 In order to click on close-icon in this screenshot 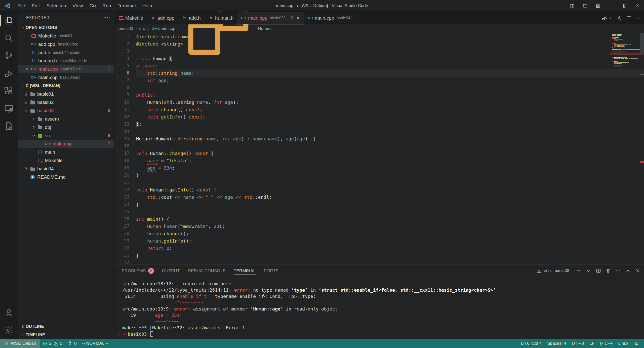, I will do `click(637, 6)`.